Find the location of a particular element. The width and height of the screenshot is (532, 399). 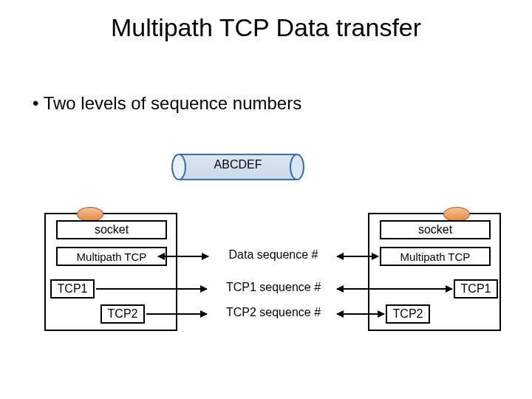

arrow-tcp1-left is located at coordinates (151, 289).